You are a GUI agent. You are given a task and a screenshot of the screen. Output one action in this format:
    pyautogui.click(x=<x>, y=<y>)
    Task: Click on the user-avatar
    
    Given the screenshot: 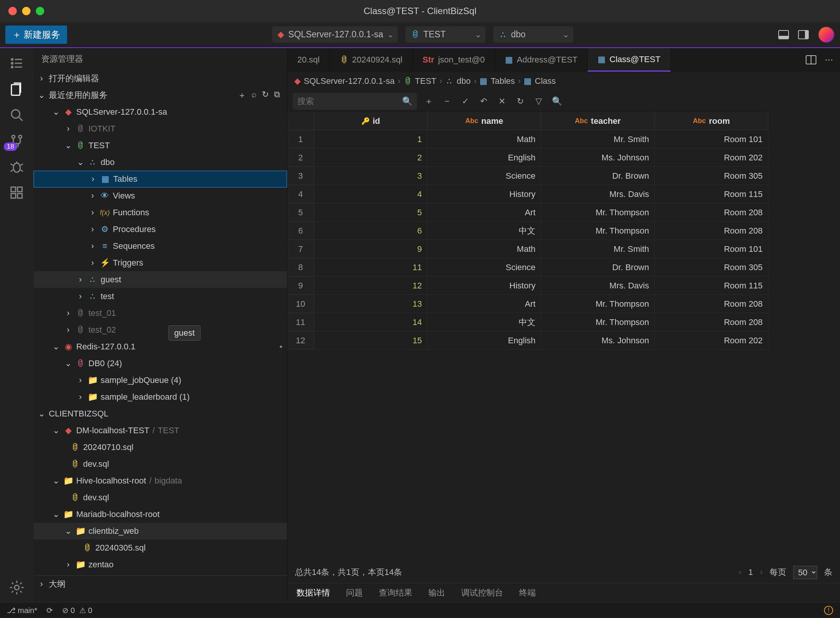 What is the action you would take?
    pyautogui.click(x=826, y=35)
    